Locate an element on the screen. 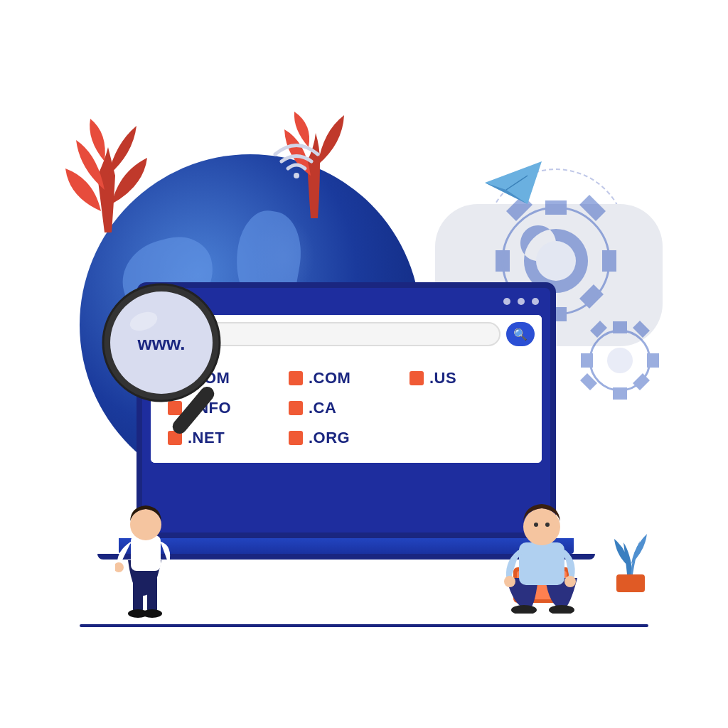 Image resolution: width=728 pixels, height=728 pixels. domain-item-org is located at coordinates (467, 408).